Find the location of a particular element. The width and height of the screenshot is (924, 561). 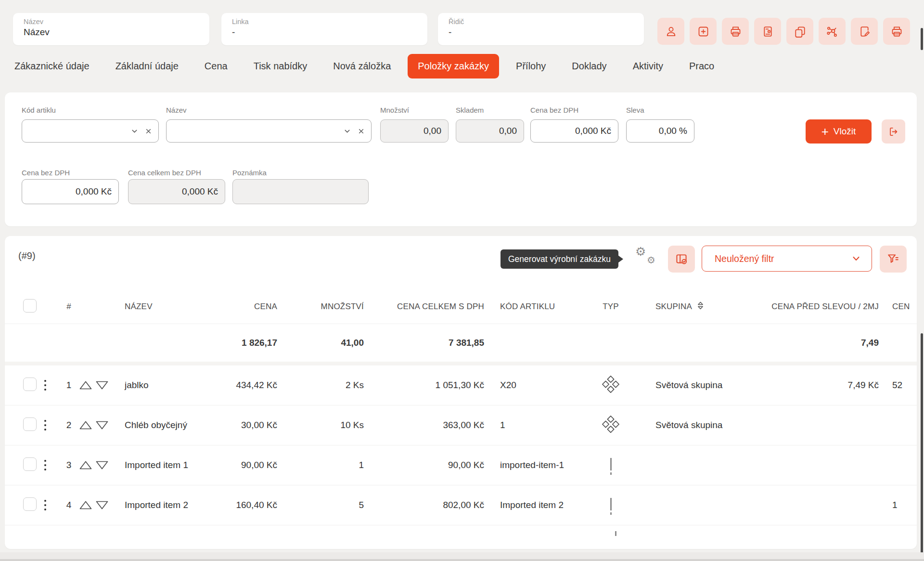

insert-button: + Vložit is located at coordinates (838, 131).